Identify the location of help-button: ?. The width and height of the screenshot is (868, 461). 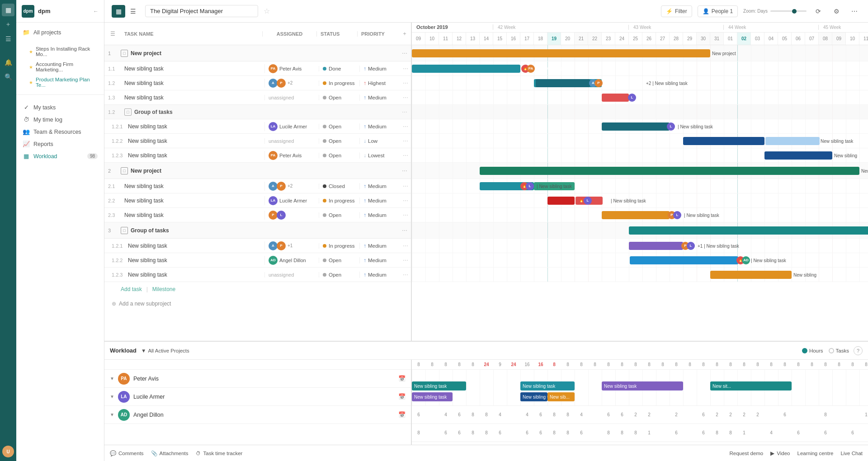
(858, 351).